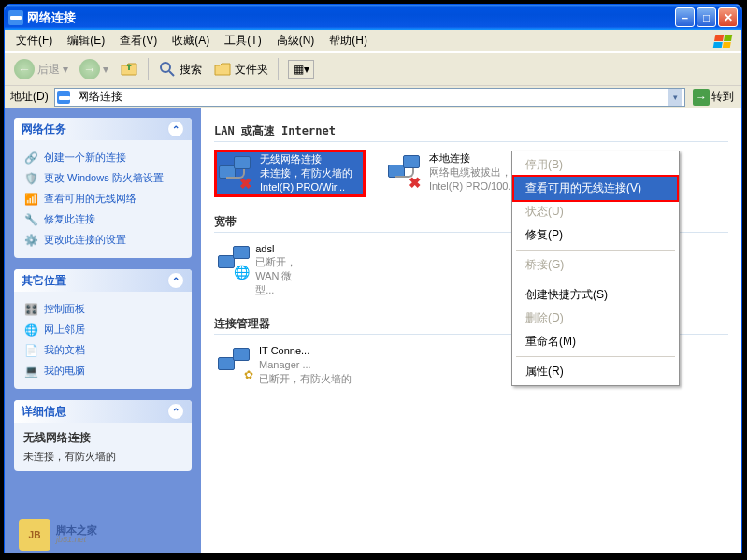 Image resolution: width=747 pixels, height=560 pixels. I want to click on cm-repair: 修复(P), so click(596, 236).